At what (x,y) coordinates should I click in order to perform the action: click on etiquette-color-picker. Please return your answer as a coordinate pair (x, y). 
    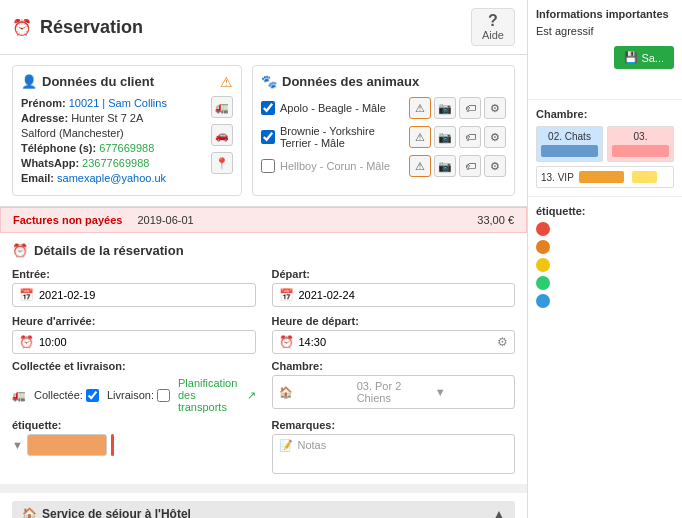
    Looking at the image, I should click on (67, 445).